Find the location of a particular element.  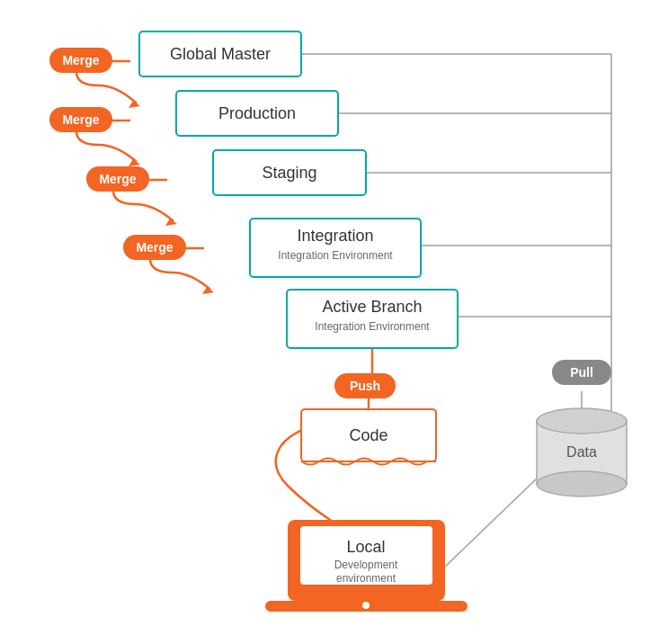

data-cylinder-top is located at coordinates (582, 421).